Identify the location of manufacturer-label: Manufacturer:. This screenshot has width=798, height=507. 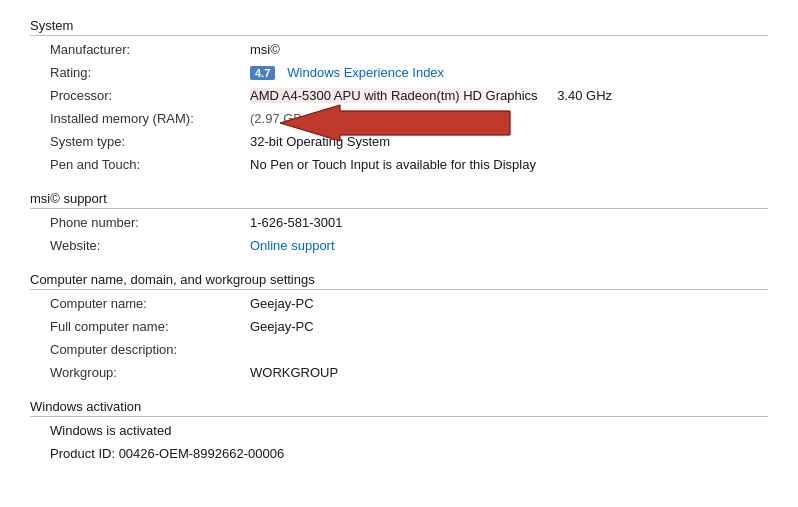
(150, 50).